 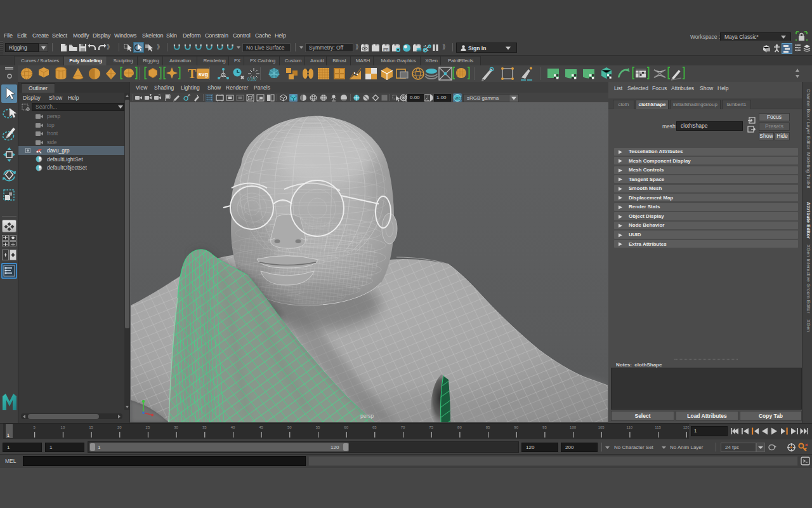 I want to click on svg-text: 115, so click(x=658, y=427).